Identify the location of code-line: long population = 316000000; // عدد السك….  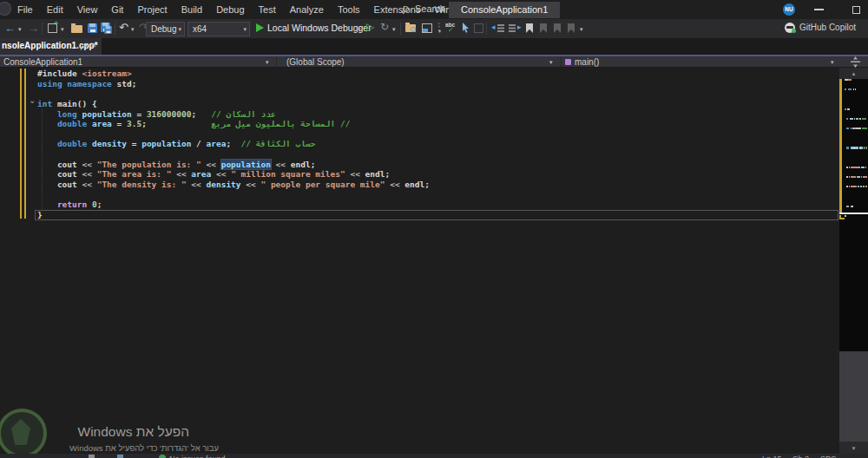
(418, 114).